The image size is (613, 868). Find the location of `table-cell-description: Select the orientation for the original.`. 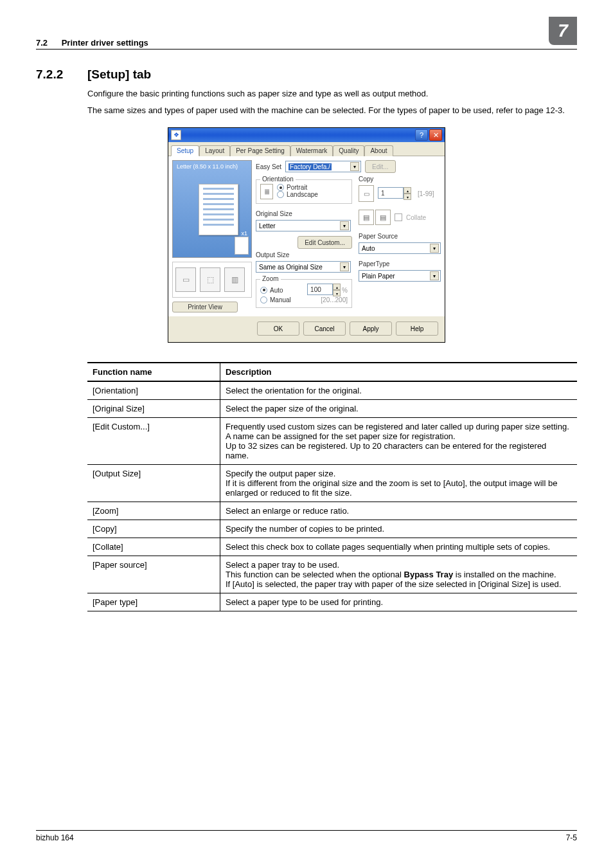

table-cell-description: Select the orientation for the original. is located at coordinates (399, 391).